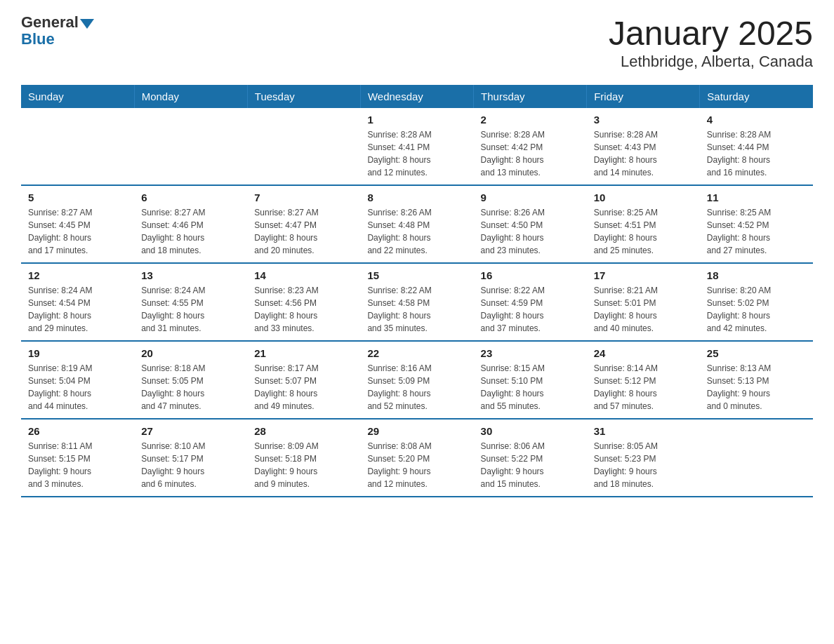 The image size is (834, 644). What do you see at coordinates (417, 147) in the screenshot?
I see `calendar-week-row: 1Sunrise: 8:28 AM Sunset: 4:41 PM Daylig…` at bounding box center [417, 147].